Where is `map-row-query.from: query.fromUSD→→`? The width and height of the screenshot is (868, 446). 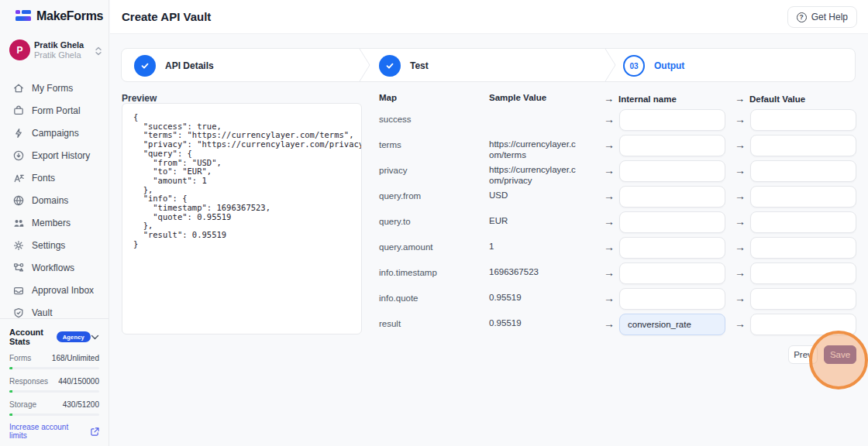
map-row-query.from: query.fromUSD→→ is located at coordinates (489, 199).